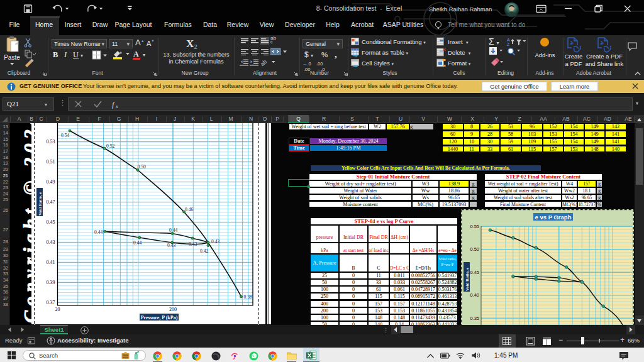 The width and height of the screenshot is (644, 362). Describe the element at coordinates (117, 106) in the screenshot. I see `svg-text: x` at that location.